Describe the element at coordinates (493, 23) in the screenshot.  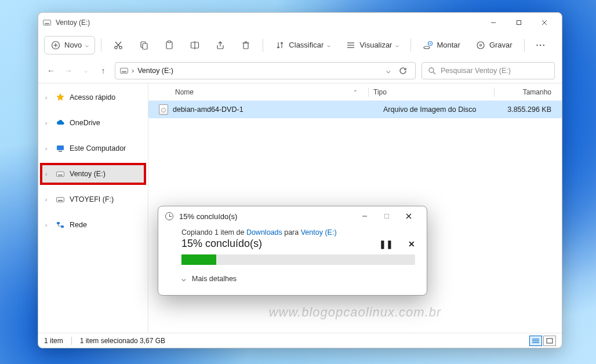
I see `minimize-button` at that location.